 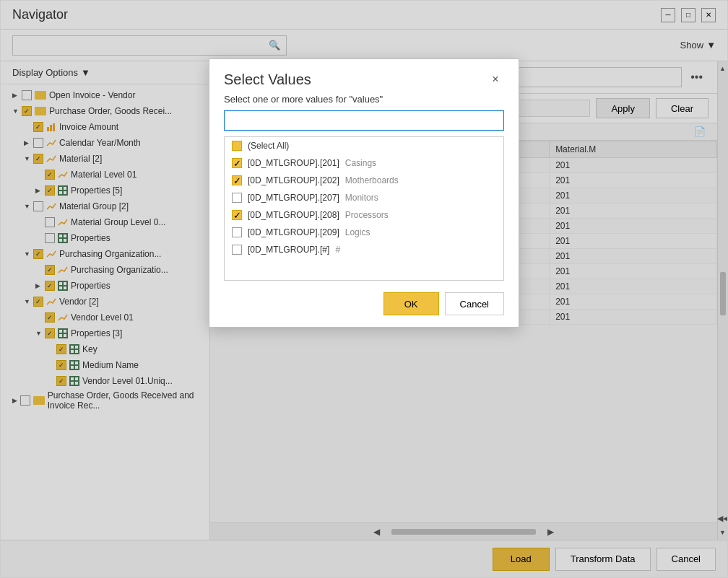 What do you see at coordinates (364, 198) in the screenshot?
I see `modal-list-item: [0D_MTLGROUP].[207] Monitors` at bounding box center [364, 198].